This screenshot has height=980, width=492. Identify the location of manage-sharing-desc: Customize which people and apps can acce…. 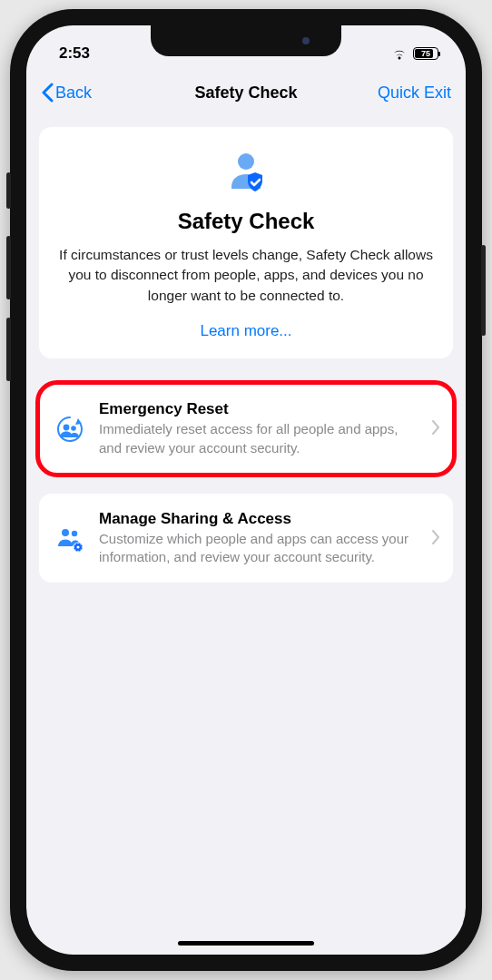
(260, 548).